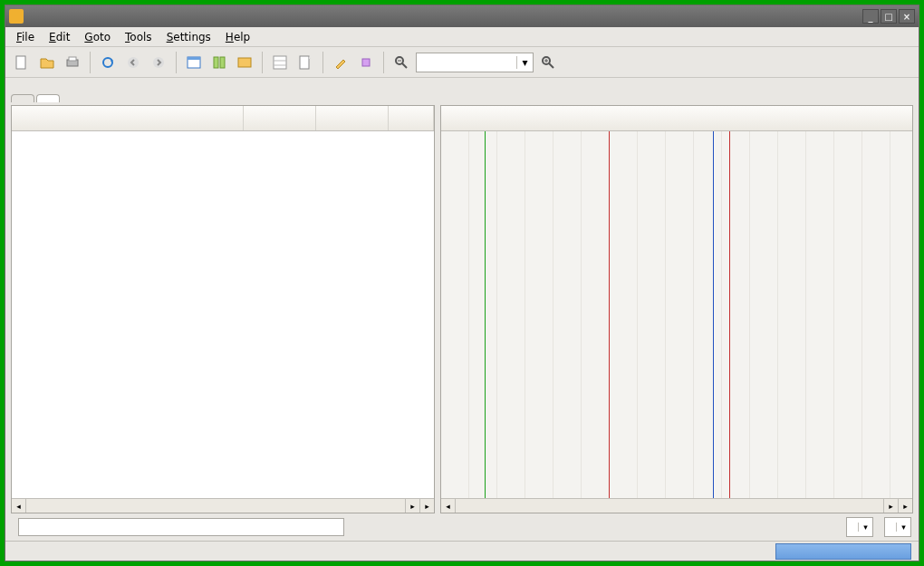 The image size is (924, 566). What do you see at coordinates (188, 37) in the screenshot?
I see `menu-settings: Settings` at bounding box center [188, 37].